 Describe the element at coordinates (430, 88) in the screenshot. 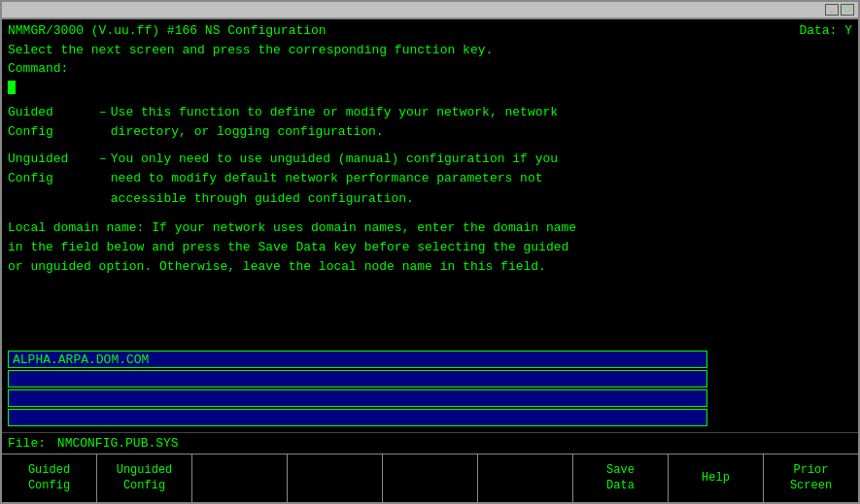

I see `cursor-line` at that location.